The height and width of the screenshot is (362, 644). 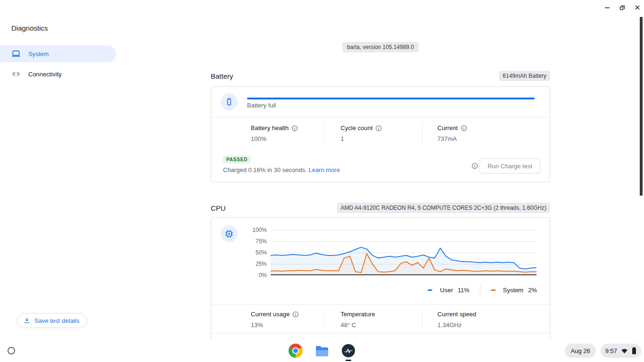 I want to click on chrome-icon, so click(x=296, y=351).